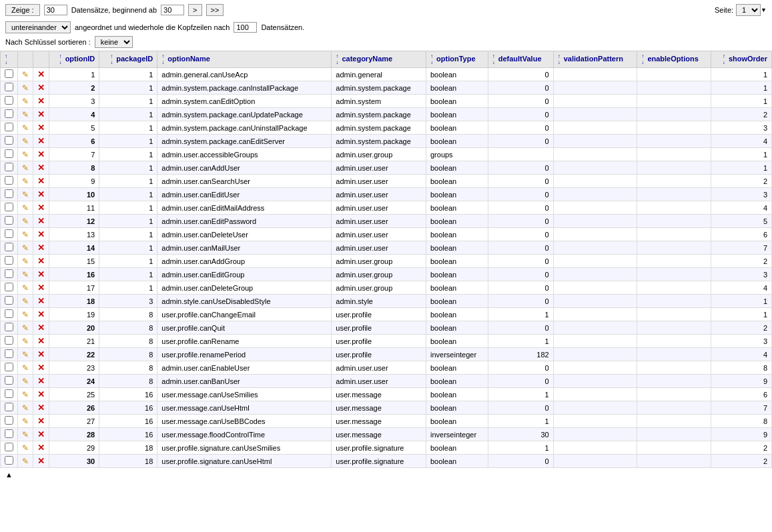 The image size is (772, 532). Describe the element at coordinates (215, 10) in the screenshot. I see `nav-fast-forward-button: >>` at that location.